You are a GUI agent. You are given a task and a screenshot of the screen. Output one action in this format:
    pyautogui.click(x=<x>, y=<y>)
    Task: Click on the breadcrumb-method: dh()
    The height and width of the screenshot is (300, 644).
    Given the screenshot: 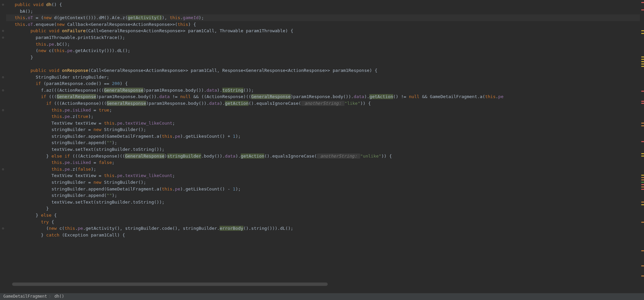 What is the action you would take?
    pyautogui.click(x=59, y=297)
    